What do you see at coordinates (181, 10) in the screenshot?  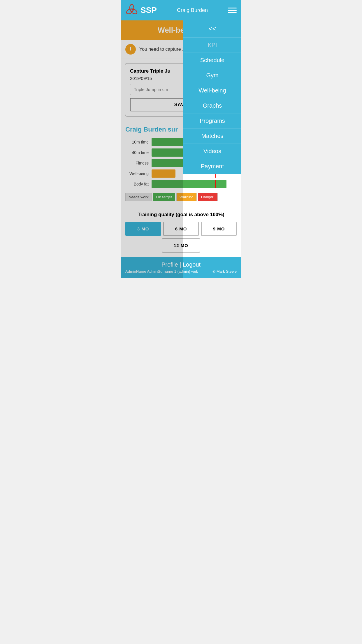 I see `header: SSP Craig Burden` at bounding box center [181, 10].